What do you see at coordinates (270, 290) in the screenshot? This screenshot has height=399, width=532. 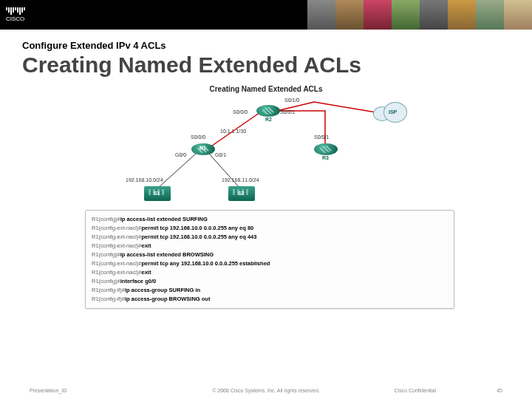 I see `term-line: R1(config-if)#ip access-group SURFING in` at bounding box center [270, 290].